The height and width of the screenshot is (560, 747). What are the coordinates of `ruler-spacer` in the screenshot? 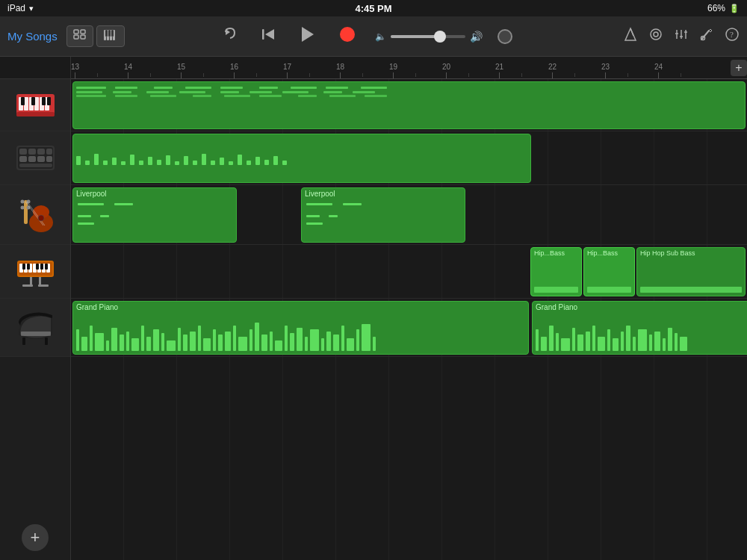 It's located at (35, 68).